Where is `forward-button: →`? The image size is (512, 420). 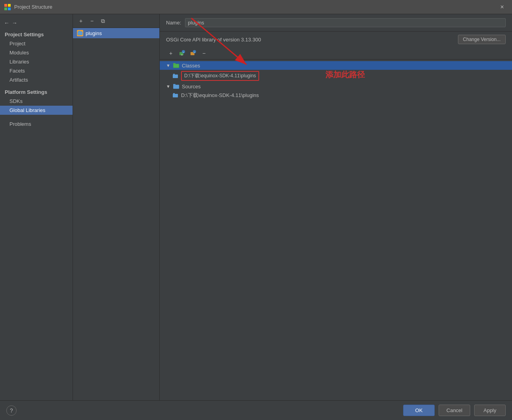 forward-button: → is located at coordinates (15, 23).